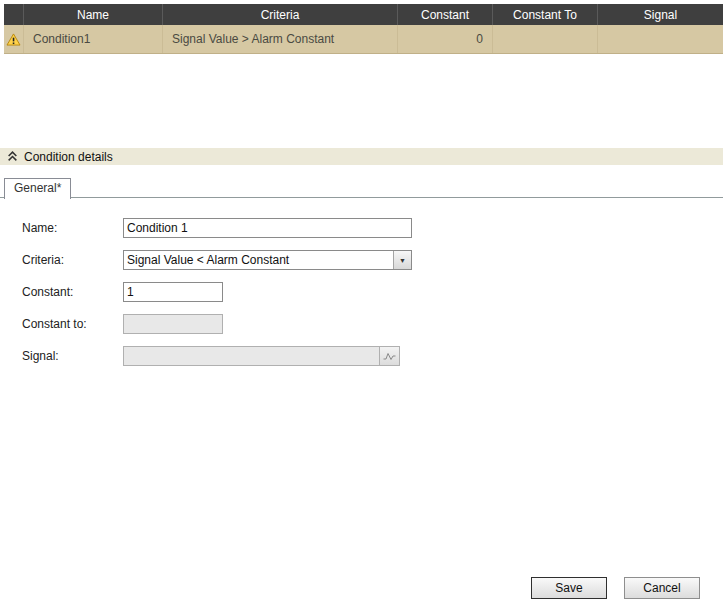  I want to click on cancel-button: Cancel, so click(662, 588).